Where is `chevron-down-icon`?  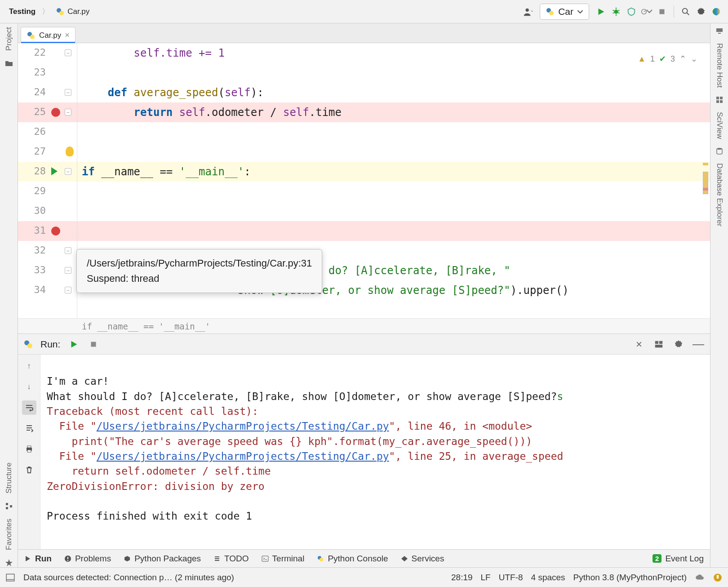
chevron-down-icon is located at coordinates (580, 12).